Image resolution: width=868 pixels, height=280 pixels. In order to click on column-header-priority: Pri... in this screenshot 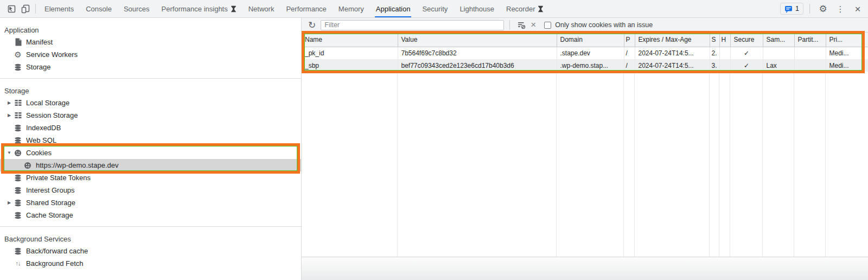, I will do `click(847, 40)`.